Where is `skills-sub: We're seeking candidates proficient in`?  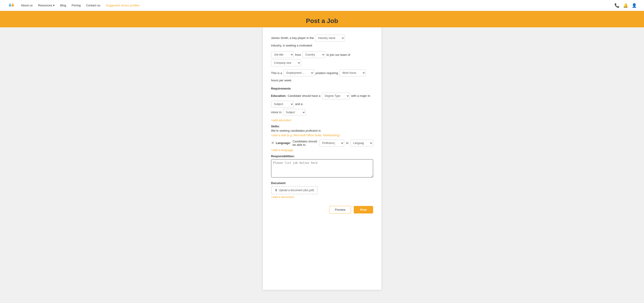
skills-sub: We're seeking candidates proficient in is located at coordinates (322, 131).